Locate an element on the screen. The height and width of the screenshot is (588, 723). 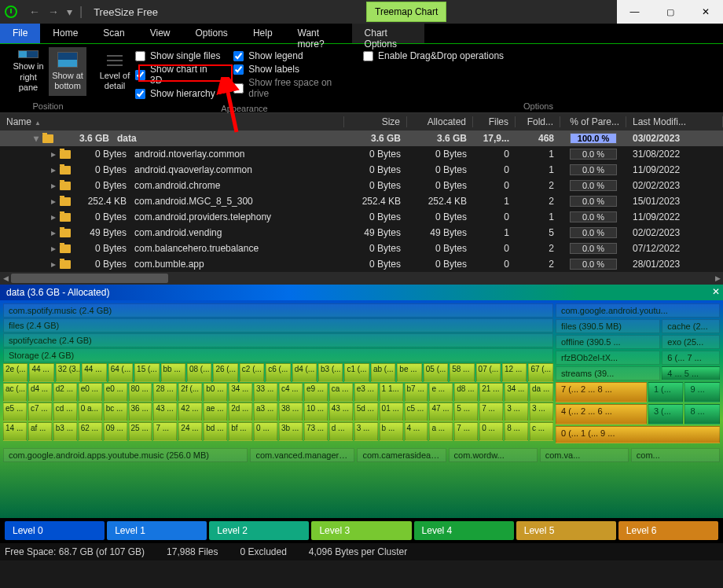
treemap-cell: 08 (... is located at coordinates (200, 373).